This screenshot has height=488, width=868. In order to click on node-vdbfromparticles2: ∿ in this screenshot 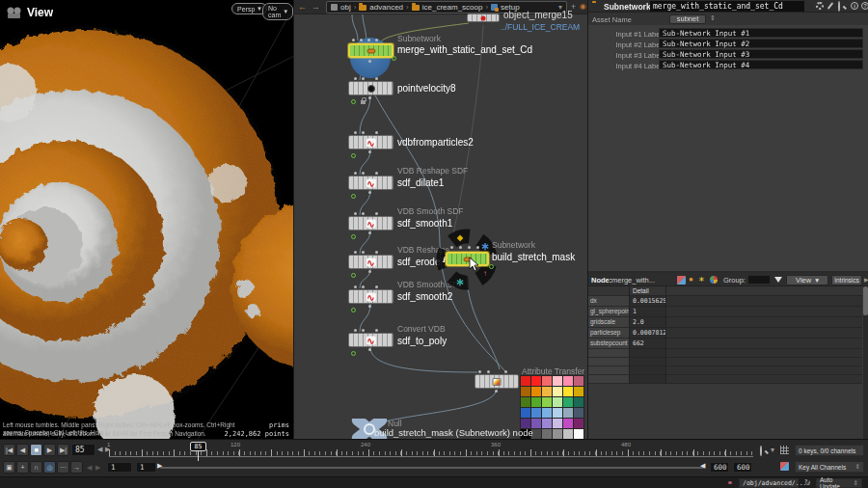, I will do `click(370, 143)`.